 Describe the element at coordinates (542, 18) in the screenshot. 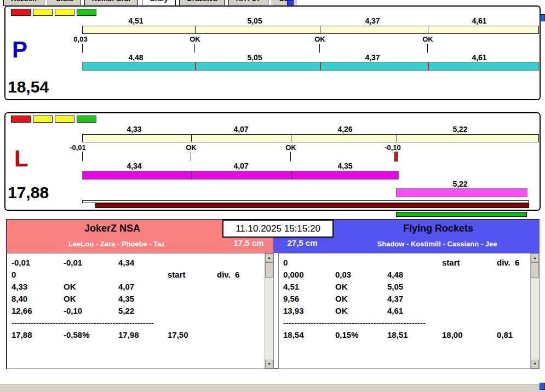

I see `right-edge-icon-top` at that location.